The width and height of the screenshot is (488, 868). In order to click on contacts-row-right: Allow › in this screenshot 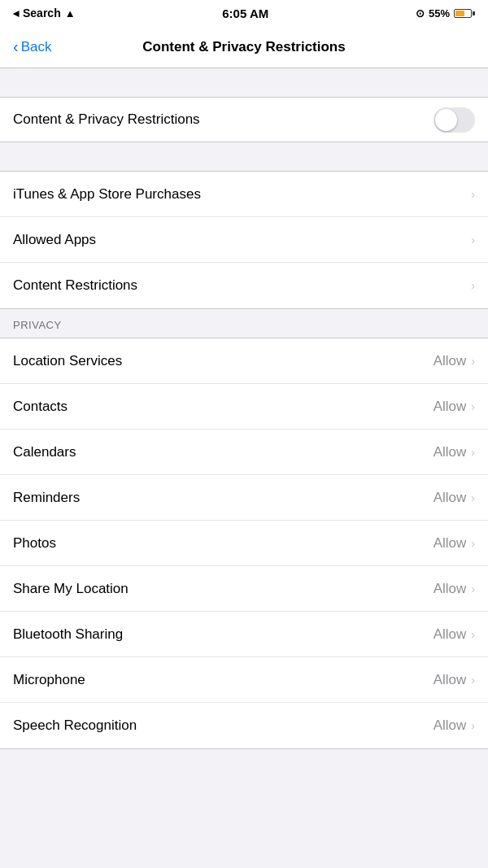, I will do `click(454, 407)`.